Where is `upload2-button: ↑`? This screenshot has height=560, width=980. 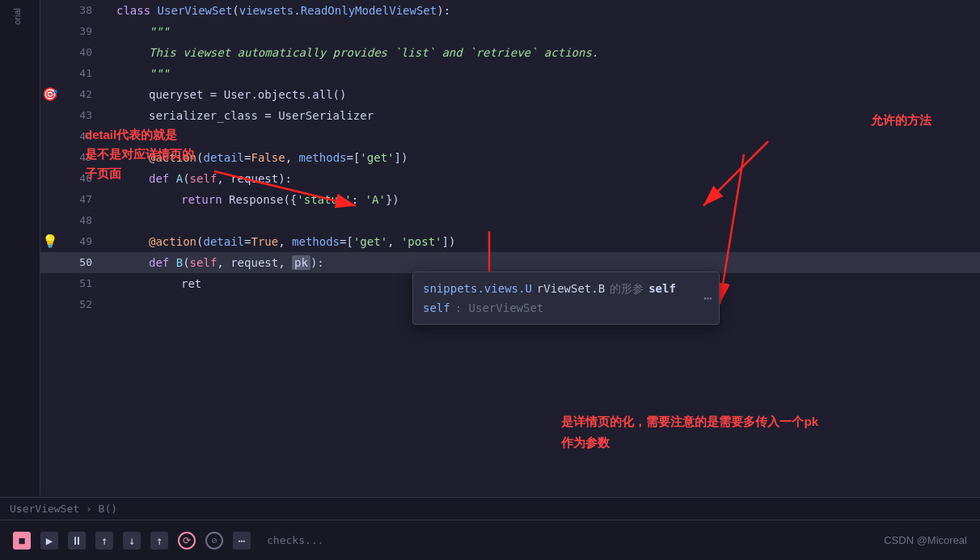 upload2-button: ↑ is located at coordinates (159, 541).